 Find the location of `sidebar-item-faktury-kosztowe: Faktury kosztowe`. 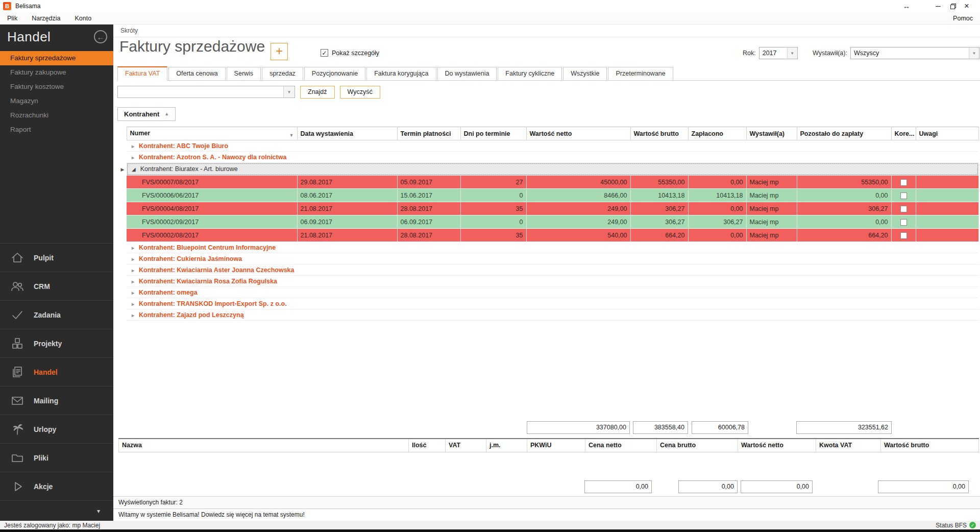

sidebar-item-faktury-kosztowe: Faktury kosztowe is located at coordinates (57, 87).